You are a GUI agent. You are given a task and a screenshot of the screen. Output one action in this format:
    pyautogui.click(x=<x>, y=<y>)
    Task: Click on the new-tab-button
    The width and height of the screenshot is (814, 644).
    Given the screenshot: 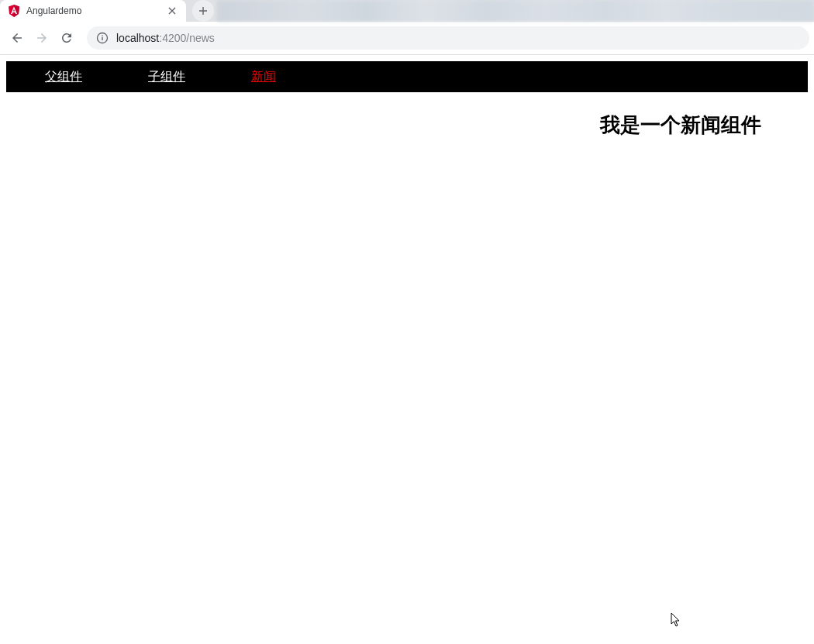 What is the action you would take?
    pyautogui.click(x=203, y=11)
    